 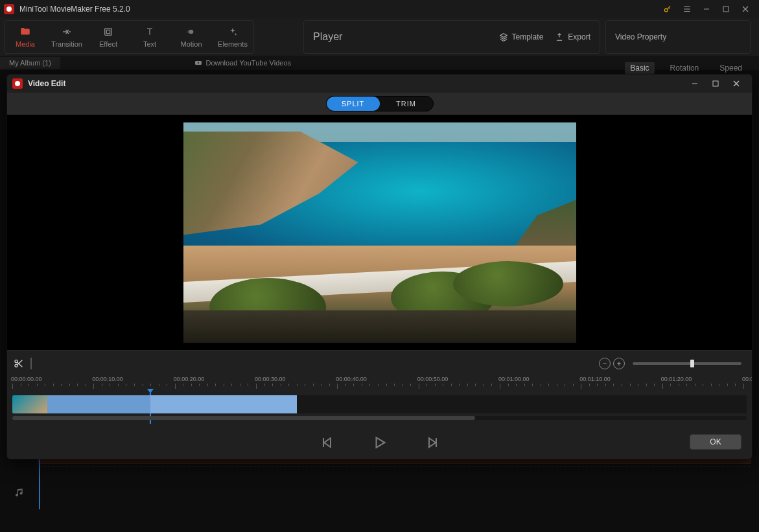 What do you see at coordinates (695, 84) in the screenshot?
I see `dialog-minimize-button` at bounding box center [695, 84].